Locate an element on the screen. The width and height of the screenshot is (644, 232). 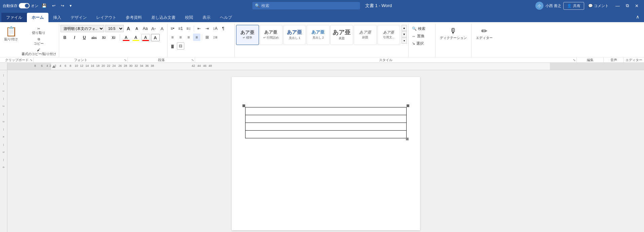
cut-button: ✂ 切り取り is located at coordinates (39, 31).